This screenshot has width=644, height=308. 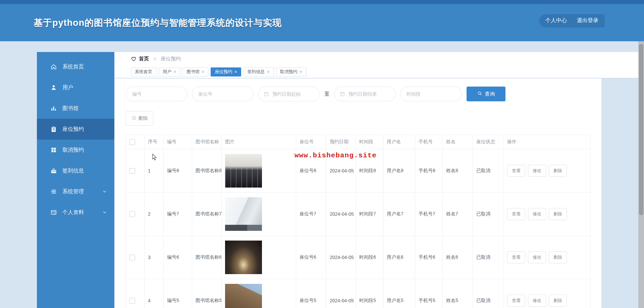 What do you see at coordinates (154, 142) in the screenshot?
I see `column-header: 序号` at bounding box center [154, 142].